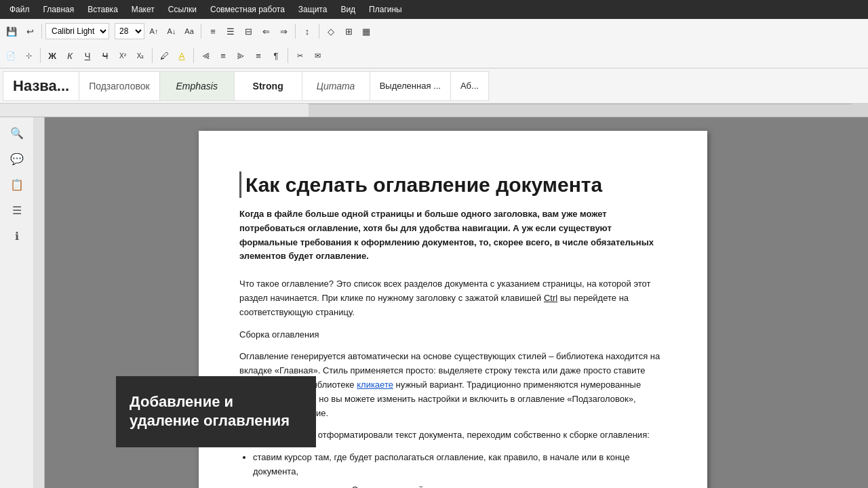  What do you see at coordinates (434, 31) in the screenshot?
I see `toolbar-row1: 💾 ↩ Calibri Light 28 A↑ A↓ Аа ≡ ☰ ⊟ ⇐ ⇒ …` at bounding box center [434, 31].